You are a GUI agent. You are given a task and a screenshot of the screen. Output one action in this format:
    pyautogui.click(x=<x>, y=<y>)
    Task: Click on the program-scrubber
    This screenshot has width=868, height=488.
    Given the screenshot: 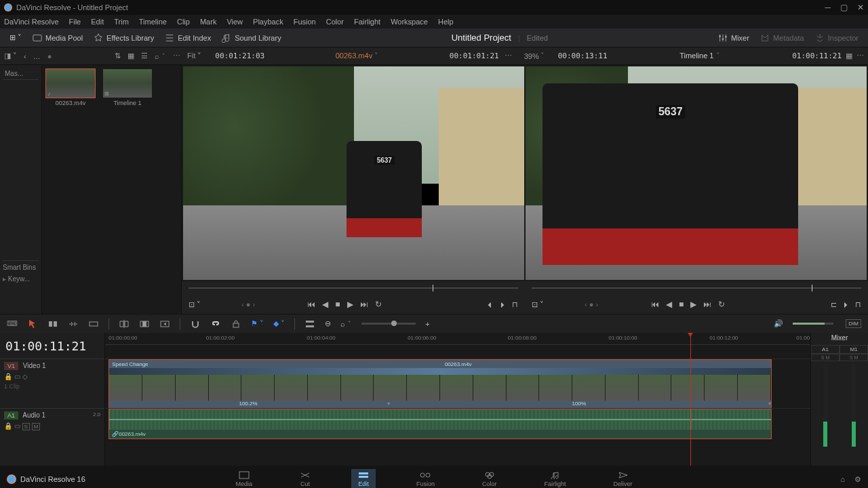 What is the action you would take?
    pyautogui.click(x=696, y=288)
    